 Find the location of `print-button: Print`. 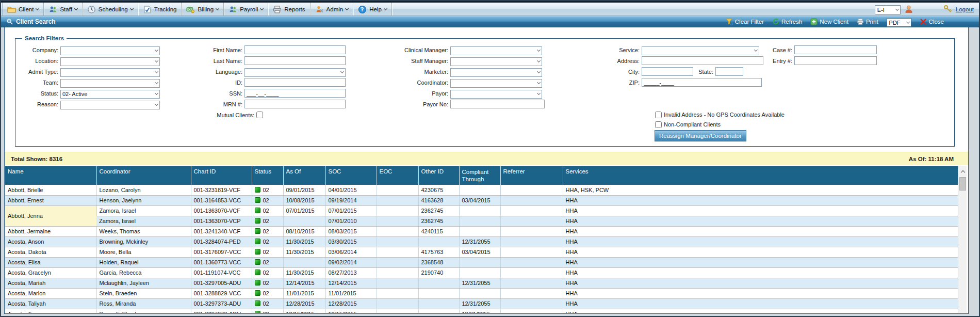

print-button: Print is located at coordinates (868, 22).